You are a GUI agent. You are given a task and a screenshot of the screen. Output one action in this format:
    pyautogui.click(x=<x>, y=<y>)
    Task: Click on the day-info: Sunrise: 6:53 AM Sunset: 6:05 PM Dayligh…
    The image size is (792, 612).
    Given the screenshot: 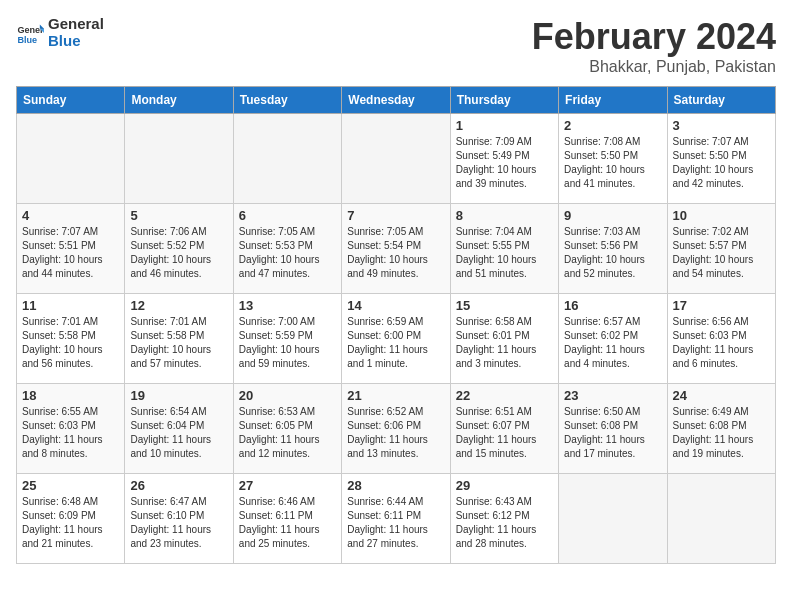 What is the action you would take?
    pyautogui.click(x=288, y=433)
    